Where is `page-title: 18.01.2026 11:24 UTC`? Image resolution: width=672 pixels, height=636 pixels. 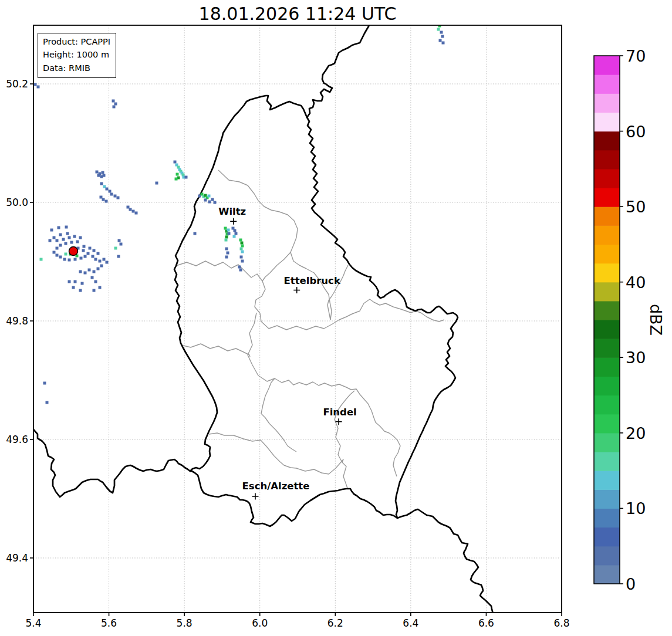 page-title: 18.01.2026 11:24 UTC is located at coordinates (298, 14).